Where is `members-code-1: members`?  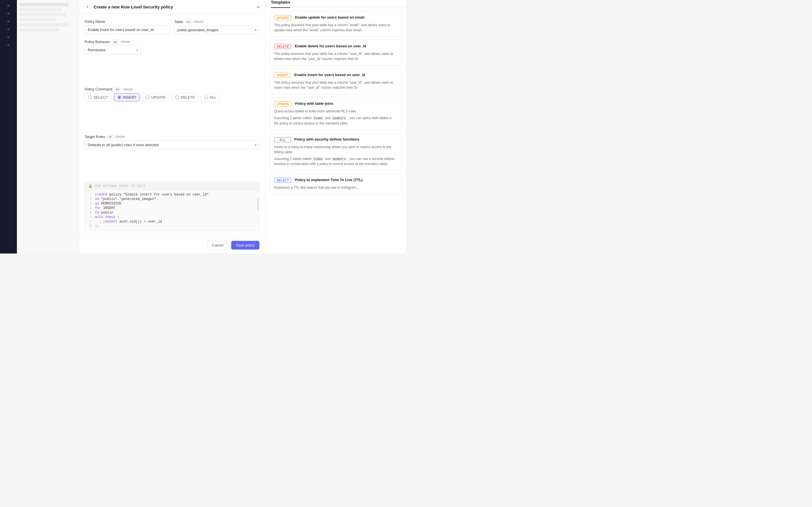 members-code-1: members is located at coordinates (339, 118).